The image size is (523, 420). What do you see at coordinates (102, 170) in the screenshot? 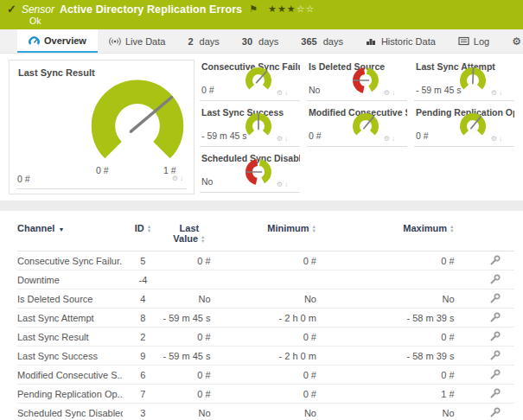
I see `gauge-scale-min: 0 #` at bounding box center [102, 170].